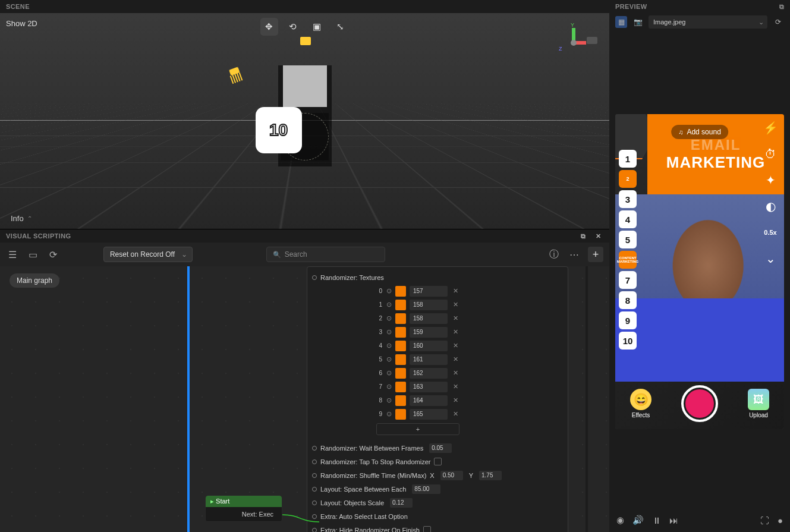  What do you see at coordinates (341, 27) in the screenshot?
I see `transform-tool: ⤡` at bounding box center [341, 27].